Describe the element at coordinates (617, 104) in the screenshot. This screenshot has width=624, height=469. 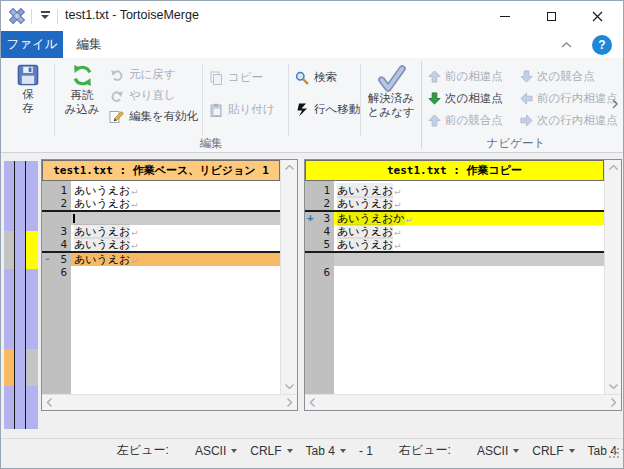
I see `ribbon-overflow-button` at that location.